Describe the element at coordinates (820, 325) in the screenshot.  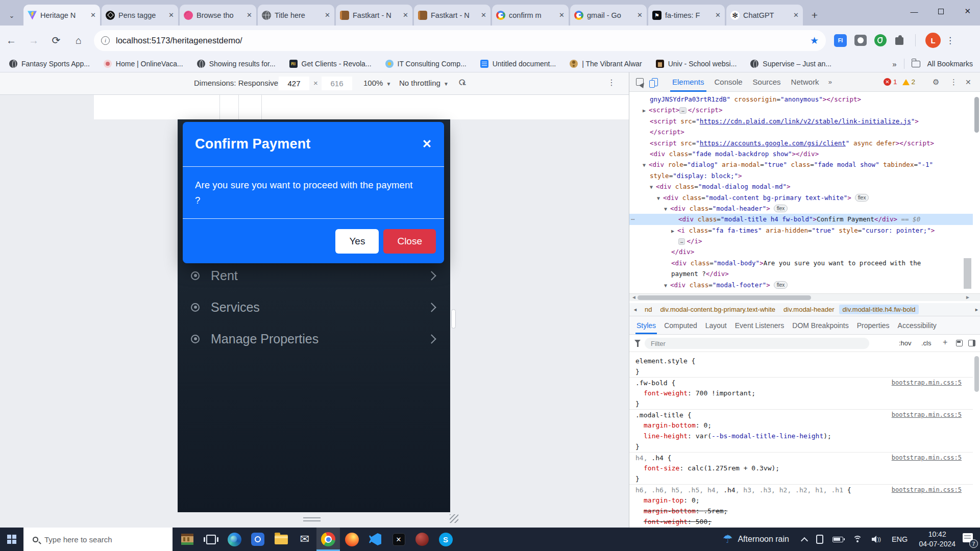
I see `sidebar-tab-dom-breakpoints: DOM Breakpoints` at that location.